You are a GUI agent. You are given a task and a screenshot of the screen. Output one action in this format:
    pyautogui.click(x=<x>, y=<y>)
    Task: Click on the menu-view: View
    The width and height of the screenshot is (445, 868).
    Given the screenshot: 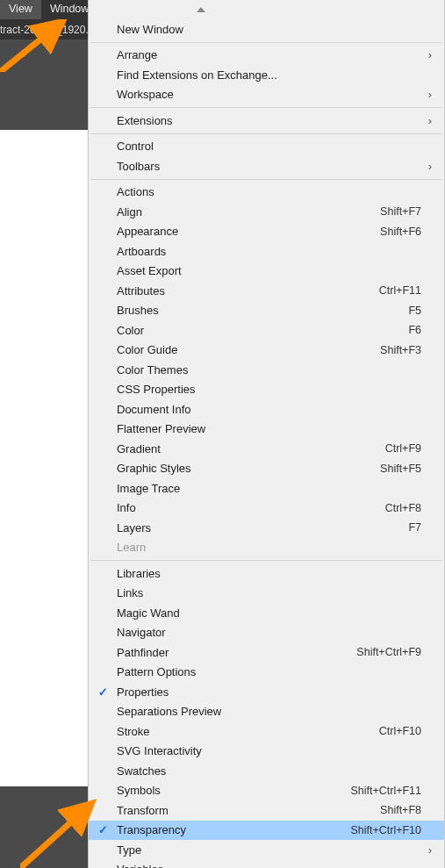 What is the action you would take?
    pyautogui.click(x=21, y=10)
    